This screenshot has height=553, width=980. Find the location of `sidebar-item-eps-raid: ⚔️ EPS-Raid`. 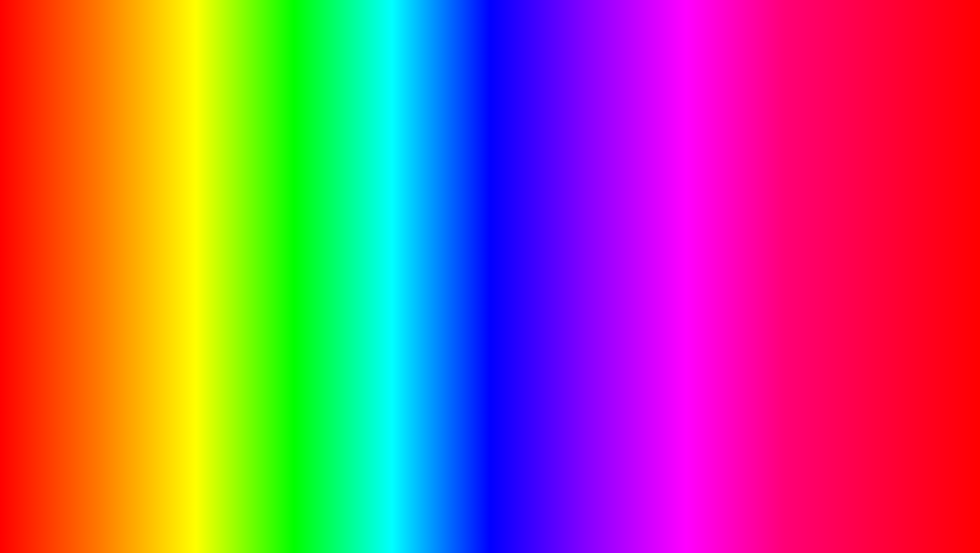

sidebar-item-eps-raid: ⚔️ EPS-Raid is located at coordinates (340, 295).